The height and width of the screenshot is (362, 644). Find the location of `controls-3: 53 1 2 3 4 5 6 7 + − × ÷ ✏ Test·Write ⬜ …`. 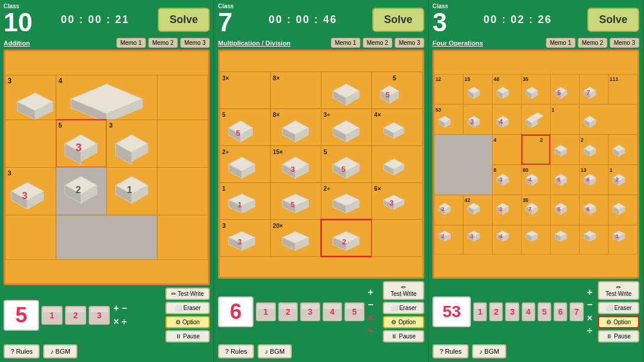

controls-3: 53 1 2 3 4 5 6 7 + − × ÷ ✏ Test·Write ⬜ … is located at coordinates (536, 320).